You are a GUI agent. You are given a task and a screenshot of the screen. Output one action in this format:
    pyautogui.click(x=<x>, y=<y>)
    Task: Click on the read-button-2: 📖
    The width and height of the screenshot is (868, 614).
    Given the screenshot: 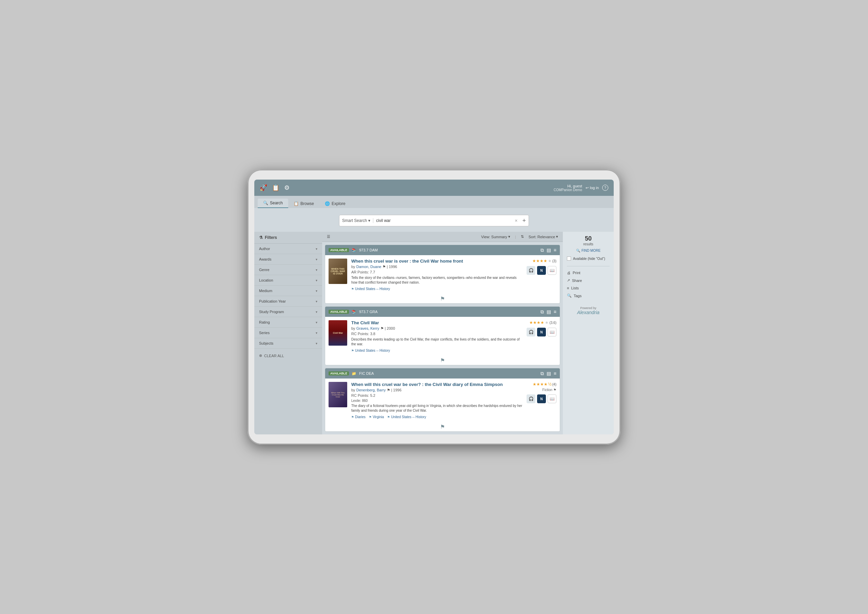 What is the action you would take?
    pyautogui.click(x=552, y=332)
    